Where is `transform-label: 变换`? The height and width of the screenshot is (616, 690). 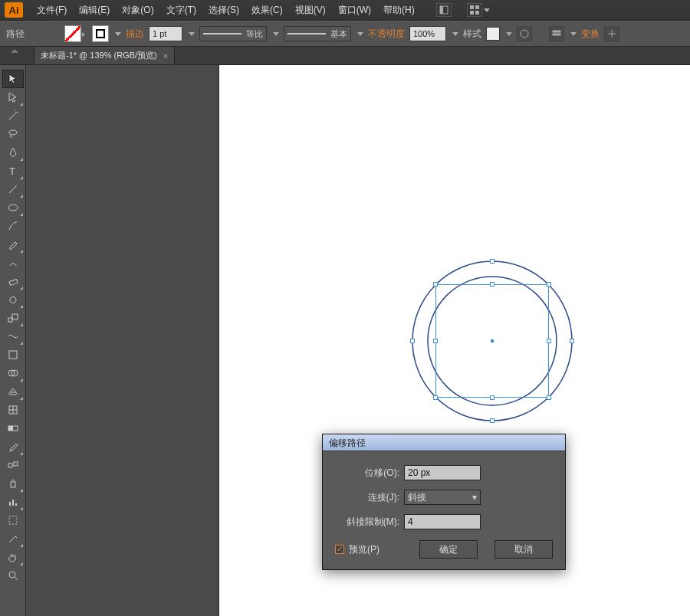
transform-label: 变换 is located at coordinates (590, 34).